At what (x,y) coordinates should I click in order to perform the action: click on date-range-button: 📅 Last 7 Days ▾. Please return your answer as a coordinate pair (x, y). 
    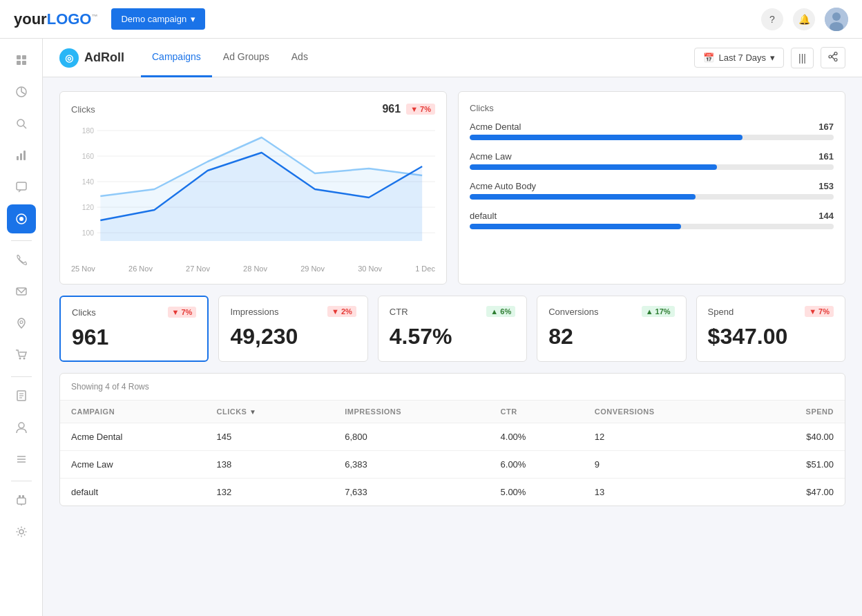
    Looking at the image, I should click on (739, 58).